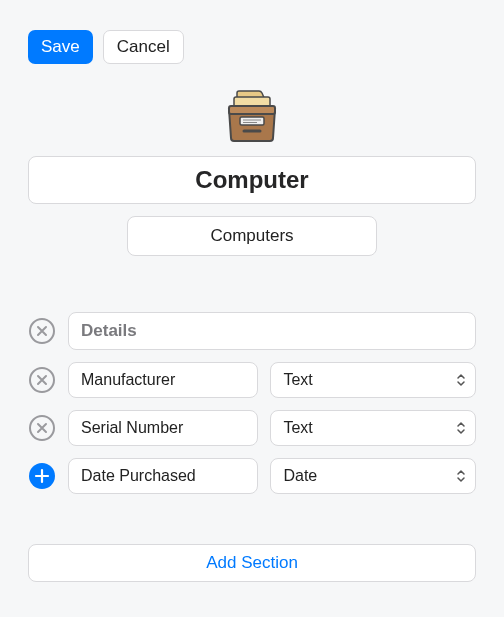 The image size is (504, 617). What do you see at coordinates (252, 331) in the screenshot?
I see `section-header-row` at bounding box center [252, 331].